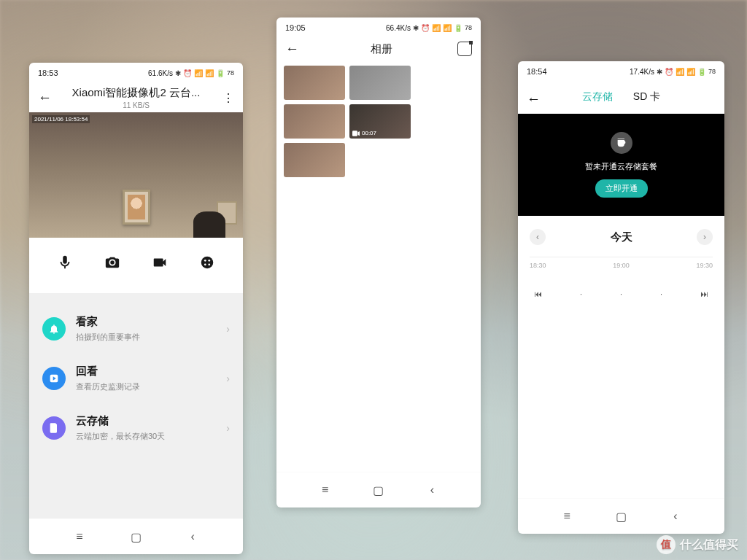 The image size is (747, 560). Describe the element at coordinates (622, 238) in the screenshot. I see `date-label: 今天` at that location.